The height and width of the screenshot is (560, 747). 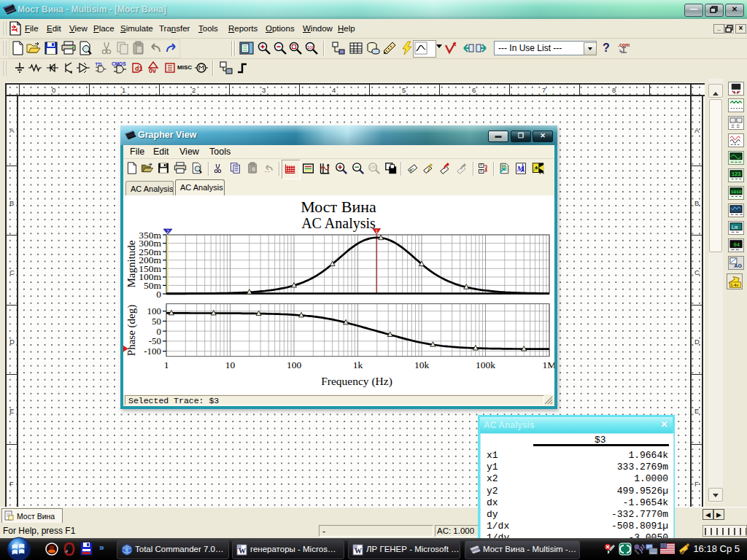 I want to click on svg-text: Frequency (Hz), so click(x=357, y=381).